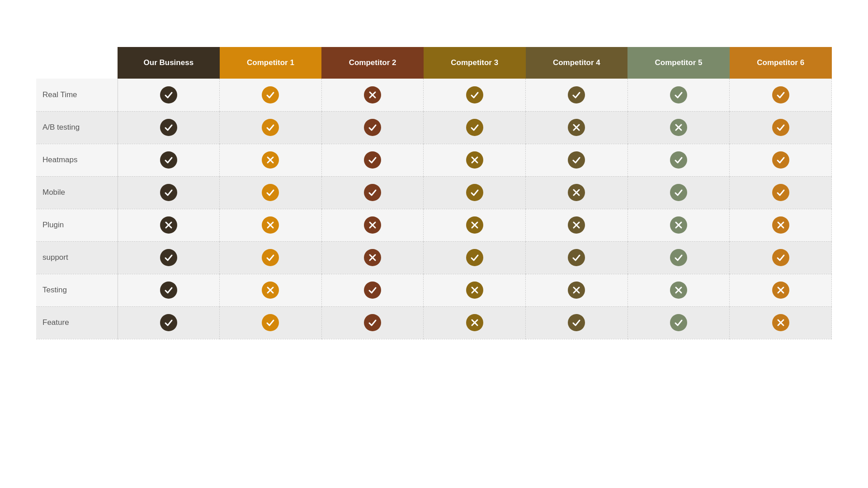 Image resolution: width=868 pixels, height=488 pixels. I want to click on row-label-4: Plugin, so click(77, 225).